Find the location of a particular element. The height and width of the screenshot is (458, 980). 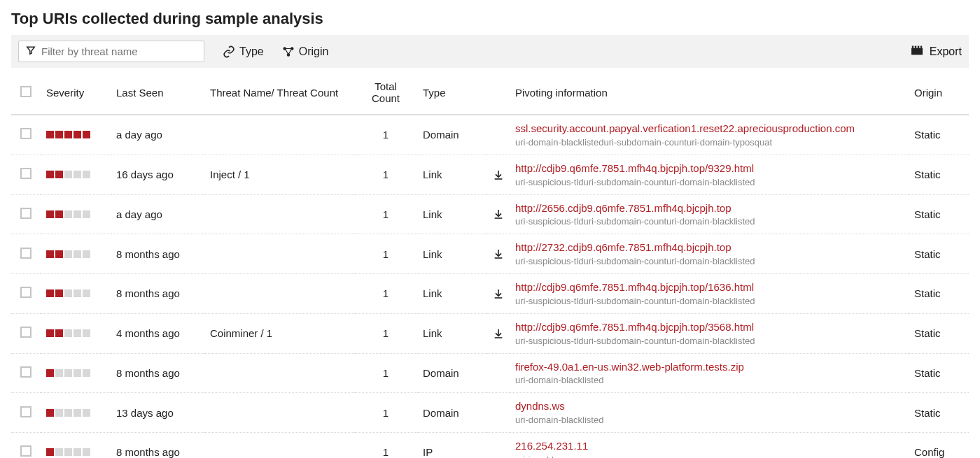

table-row: 8 months ago1Linkhttp://2732.cdjb9.q6mfe… is located at coordinates (490, 255).